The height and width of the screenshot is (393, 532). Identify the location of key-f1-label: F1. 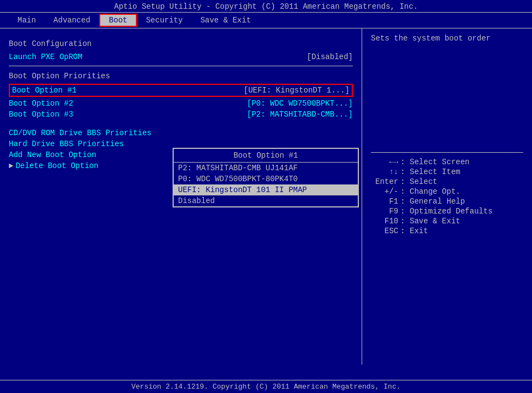
(385, 201).